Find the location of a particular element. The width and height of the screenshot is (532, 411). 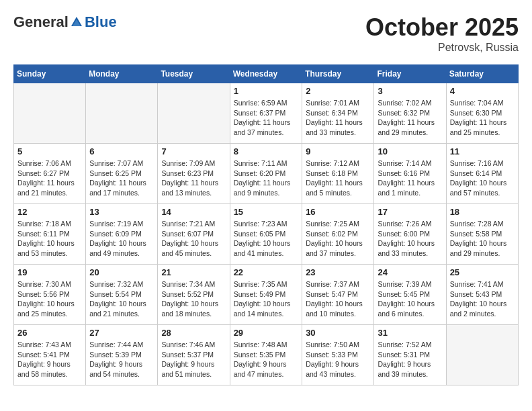

day-info: Sunrise: 7:30 AM Sunset: 5:56 PM Dayligh… is located at coordinates (50, 300).